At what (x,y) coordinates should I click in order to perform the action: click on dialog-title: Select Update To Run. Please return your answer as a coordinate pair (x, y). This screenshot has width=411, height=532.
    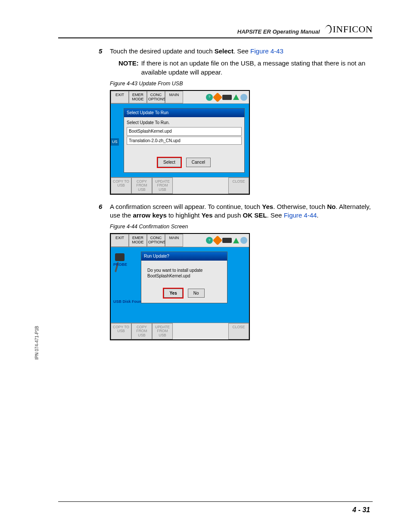
    Looking at the image, I should click on (184, 113).